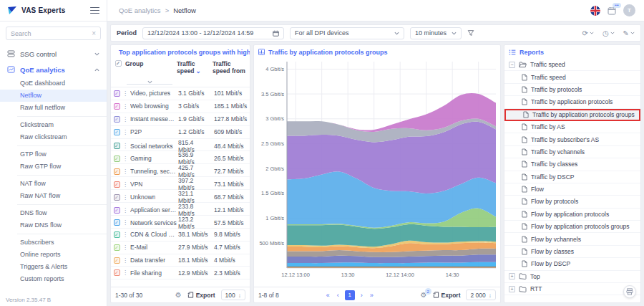  Describe the element at coordinates (180, 158) in the screenshot. I see `table-row-gaming: ✓⋮Gaming536.9 Mbit/s26.5 Mbit/s` at that location.